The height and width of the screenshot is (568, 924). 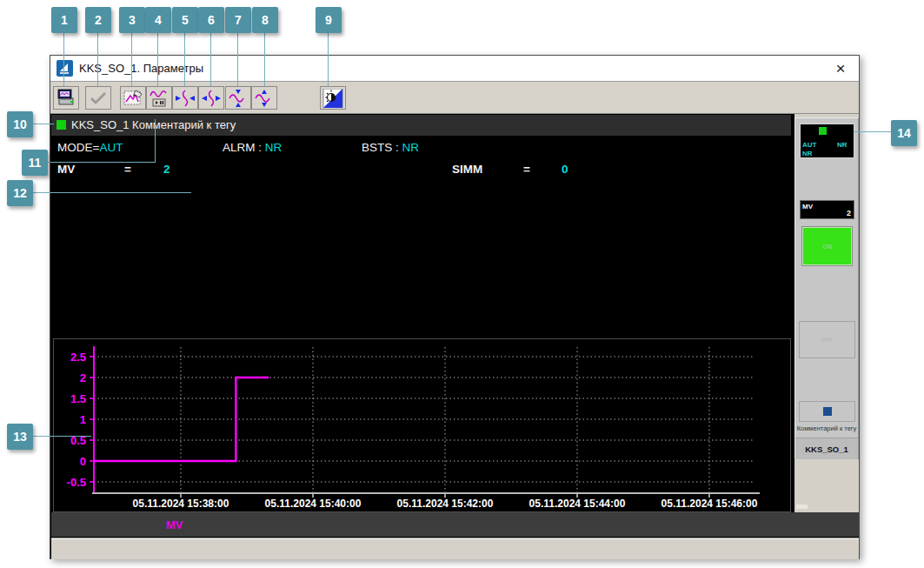 What do you see at coordinates (848, 213) in the screenshot?
I see `mini-mv-value: 2` at bounding box center [848, 213].